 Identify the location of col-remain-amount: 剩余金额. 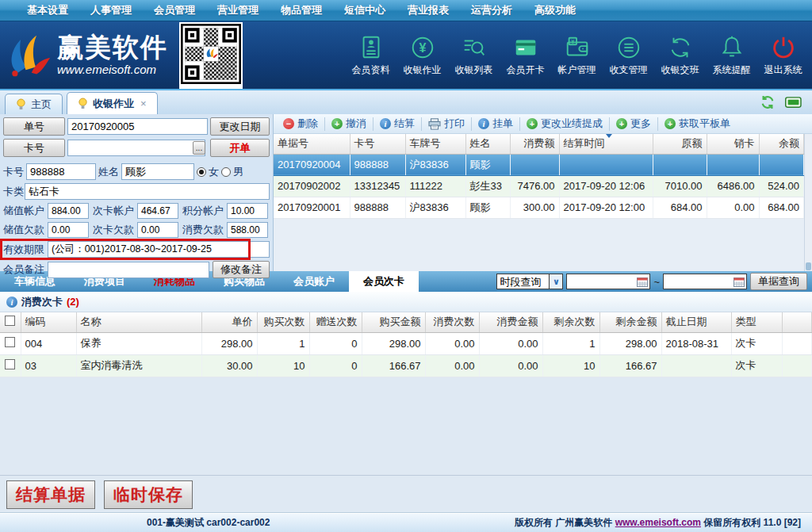
(630, 322).